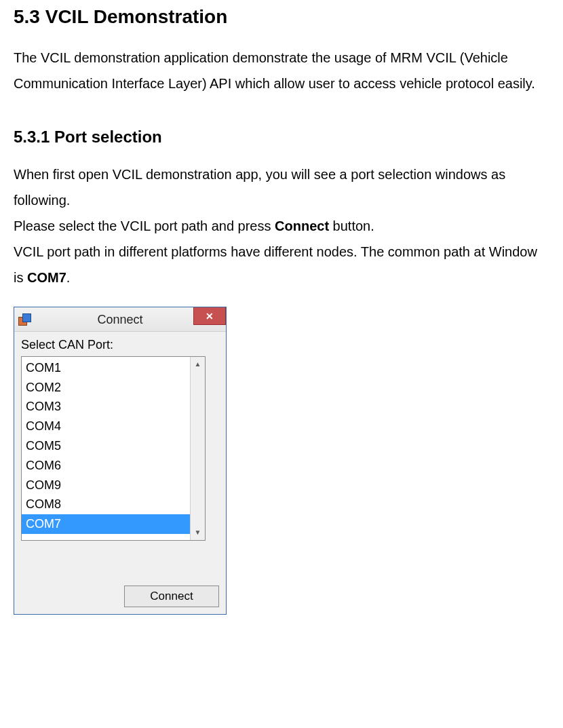 The height and width of the screenshot is (728, 563). I want to click on section-paragraph: The VCIL demonstration application demon…, so click(282, 71).